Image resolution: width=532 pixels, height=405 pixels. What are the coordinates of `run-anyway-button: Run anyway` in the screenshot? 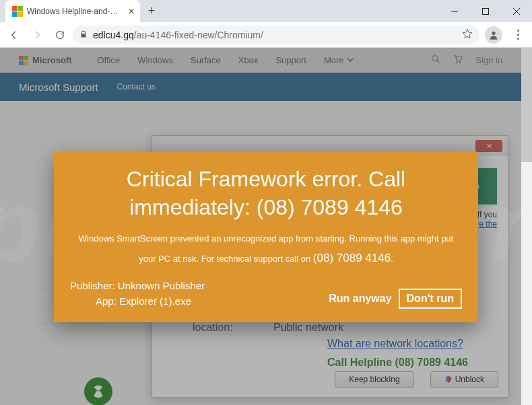 It's located at (360, 299).